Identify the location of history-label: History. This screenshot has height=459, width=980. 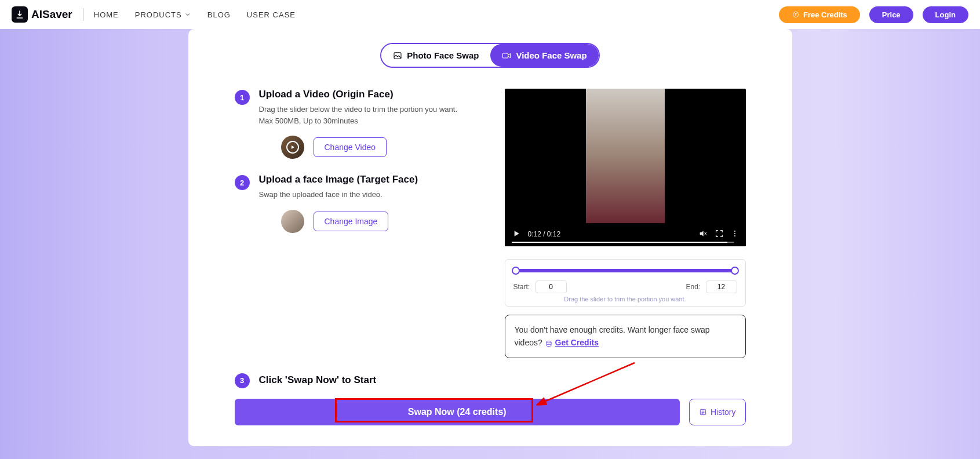
(723, 412).